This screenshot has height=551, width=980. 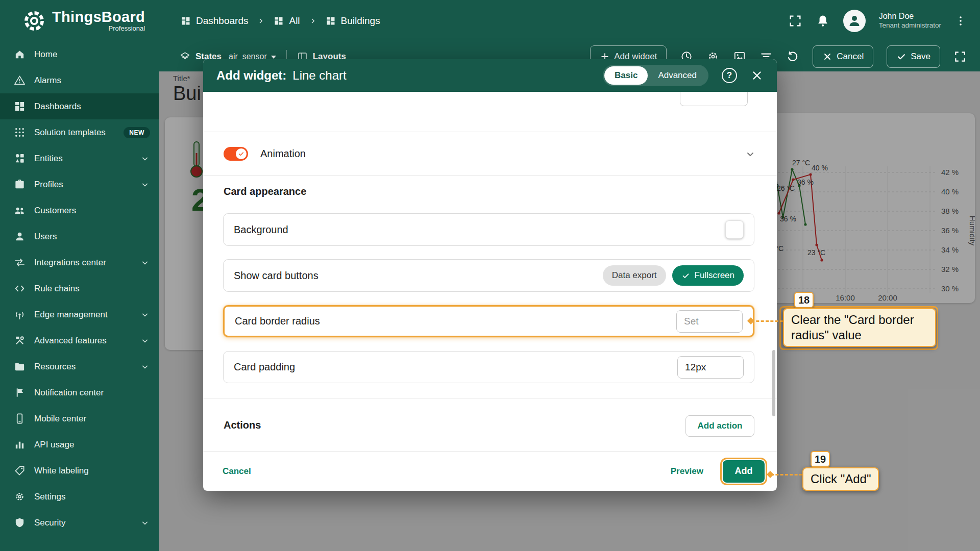 What do you see at coordinates (80, 237) in the screenshot?
I see `sidebar-item: Users` at bounding box center [80, 237].